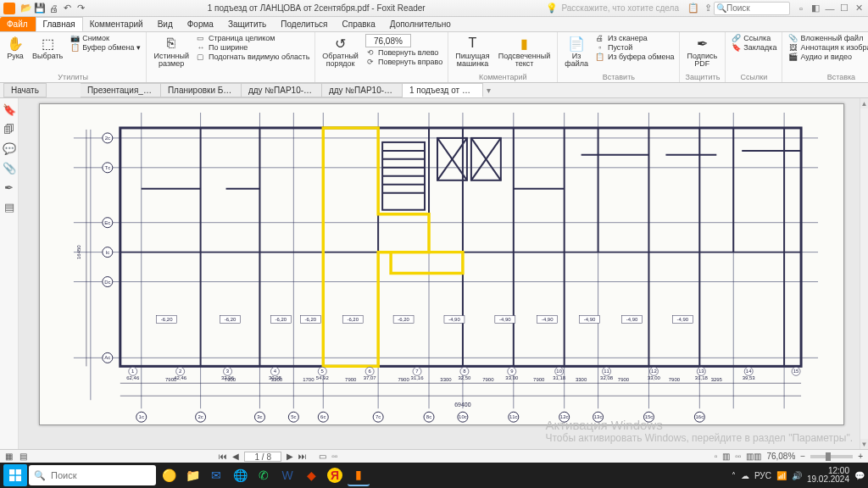 This screenshot has height=488, width=868. What do you see at coordinates (782, 476) in the screenshot?
I see `tray-network-icon: 📶` at bounding box center [782, 476].